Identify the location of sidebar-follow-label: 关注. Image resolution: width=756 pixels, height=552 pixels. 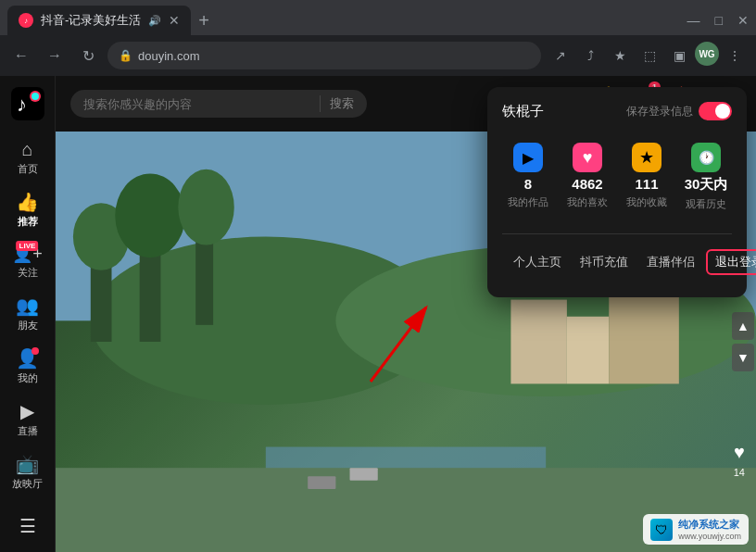
(28, 272).